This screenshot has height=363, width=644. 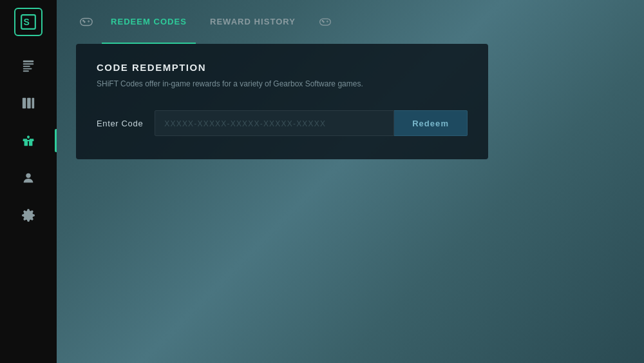 I want to click on tab-redeem-codes: REDEEM CODES, so click(x=149, y=22).